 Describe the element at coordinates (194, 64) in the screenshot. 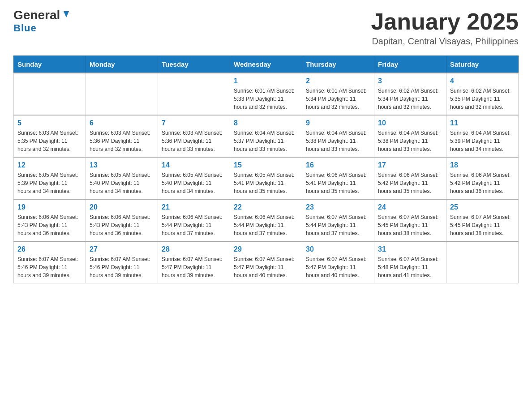

I see `day-header-tuesday: Tuesday` at that location.